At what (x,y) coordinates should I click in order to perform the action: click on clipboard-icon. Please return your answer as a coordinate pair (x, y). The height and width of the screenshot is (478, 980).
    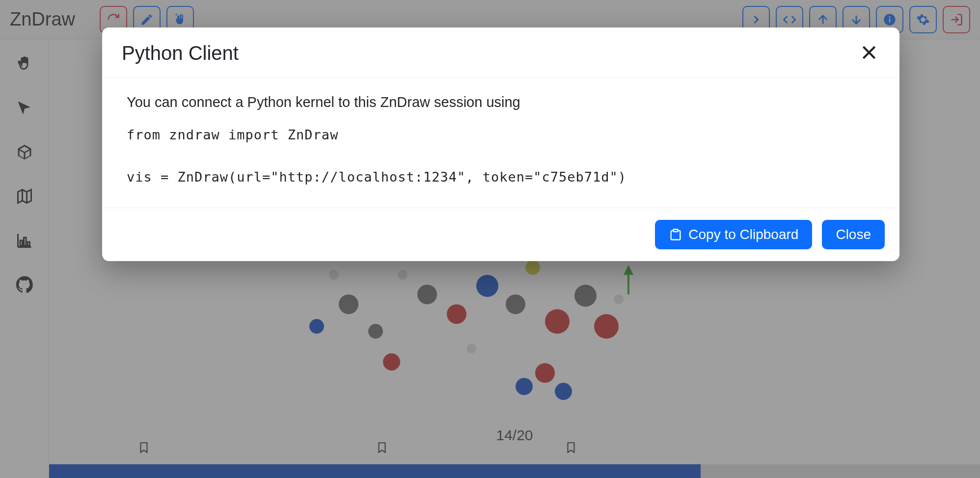
    Looking at the image, I should click on (676, 235).